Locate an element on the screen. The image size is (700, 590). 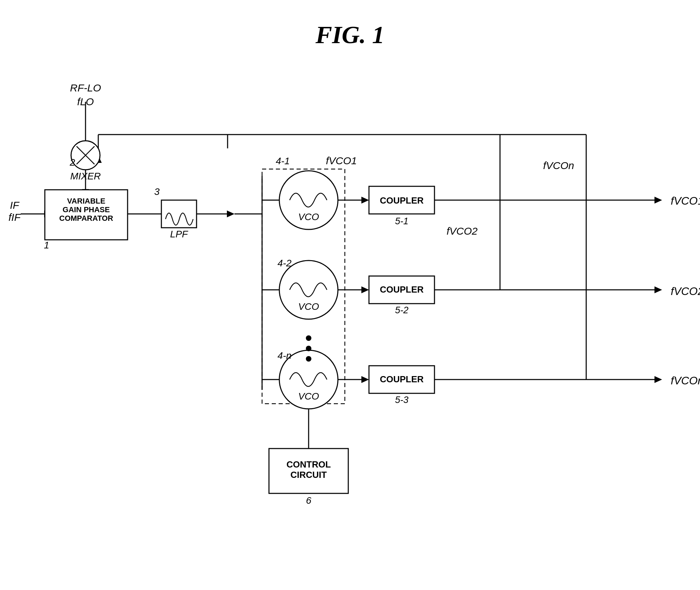
svg-text: 4-1 is located at coordinates (283, 161).